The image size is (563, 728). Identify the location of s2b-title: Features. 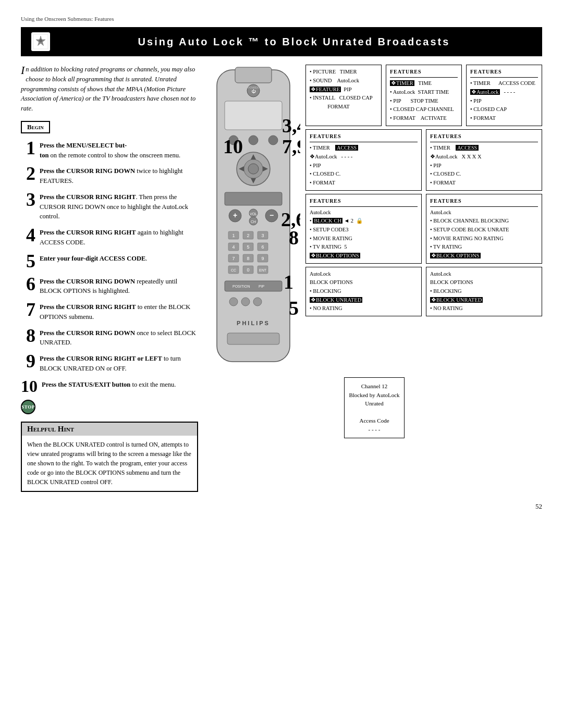
(484, 138).